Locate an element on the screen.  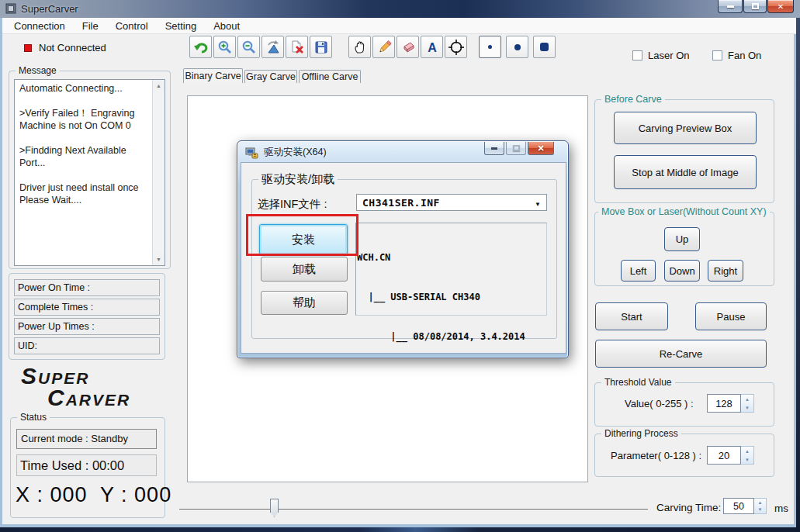
dialog-maximize-icon is located at coordinates (517, 148).